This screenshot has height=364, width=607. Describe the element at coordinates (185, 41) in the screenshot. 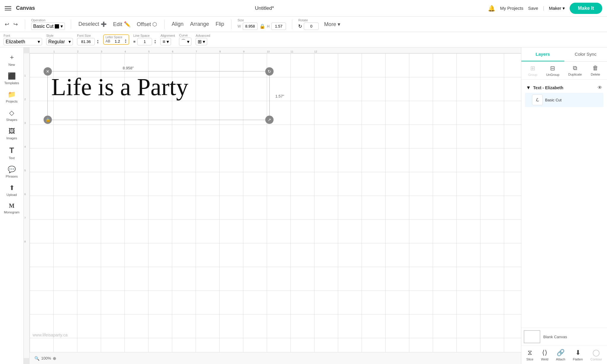

I see `curve-select: ⌒ ▾` at that location.